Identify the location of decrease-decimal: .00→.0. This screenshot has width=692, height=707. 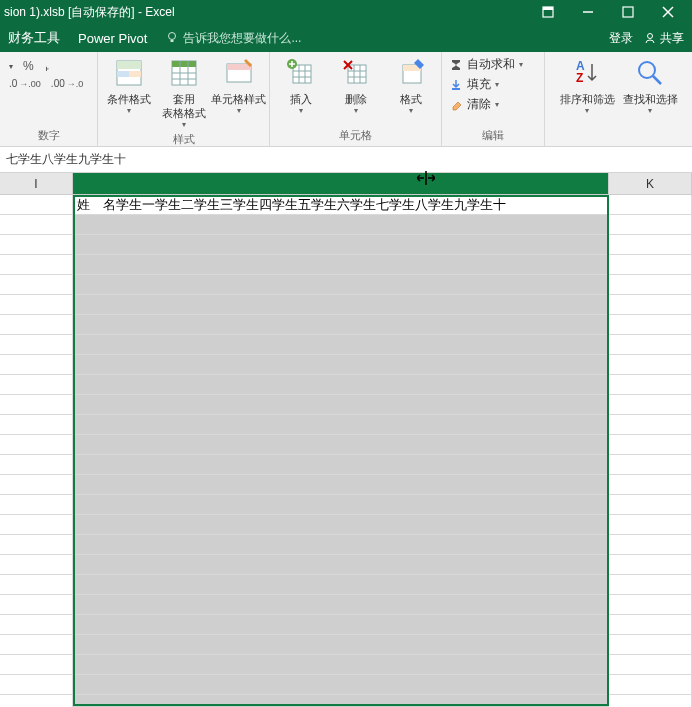
(67, 84).